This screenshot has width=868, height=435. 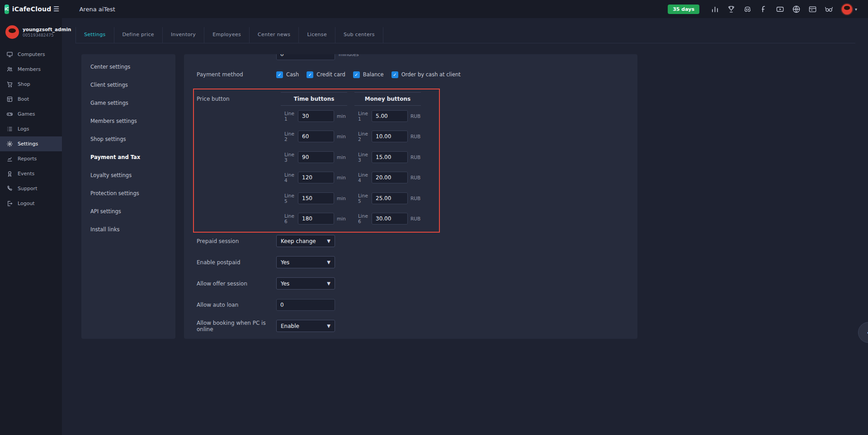 What do you see at coordinates (24, 9) in the screenshot?
I see `brand: iC iCafeCloud` at bounding box center [24, 9].